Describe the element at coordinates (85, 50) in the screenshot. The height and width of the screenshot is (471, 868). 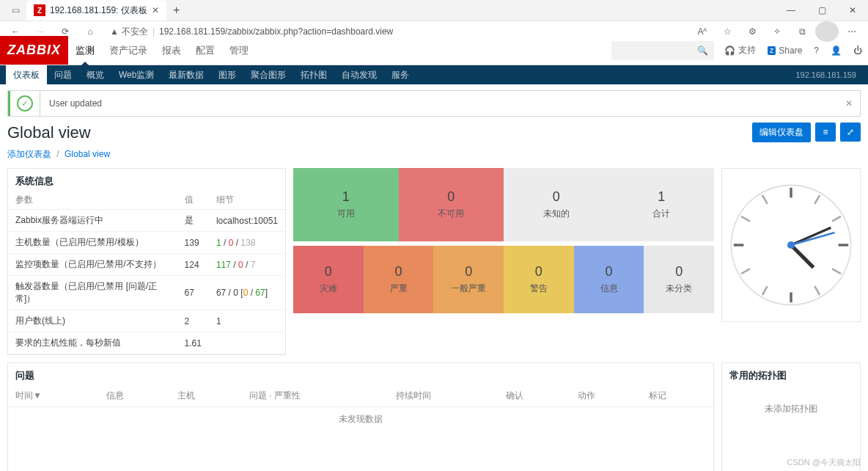
I see `nav-monitoring: 监测` at that location.